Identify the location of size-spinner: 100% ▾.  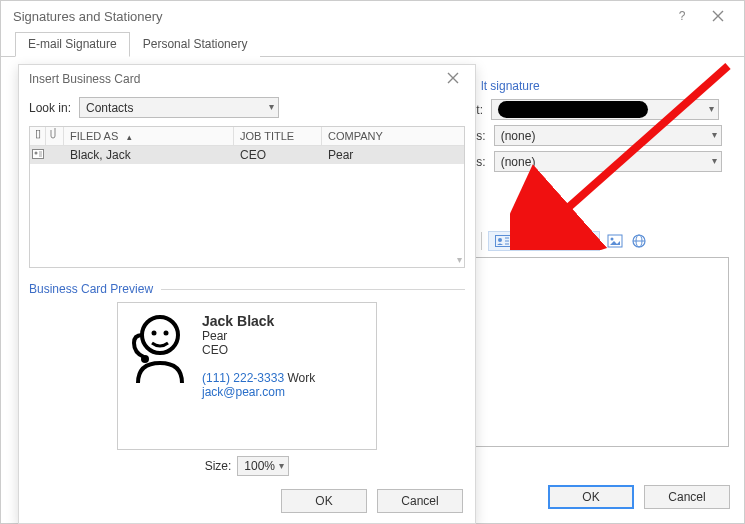
(263, 466).